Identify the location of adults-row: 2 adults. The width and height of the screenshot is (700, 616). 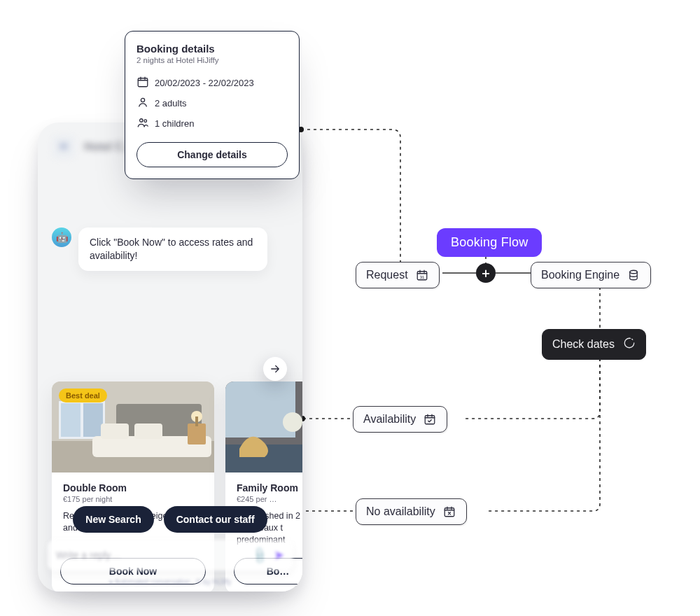
(212, 104).